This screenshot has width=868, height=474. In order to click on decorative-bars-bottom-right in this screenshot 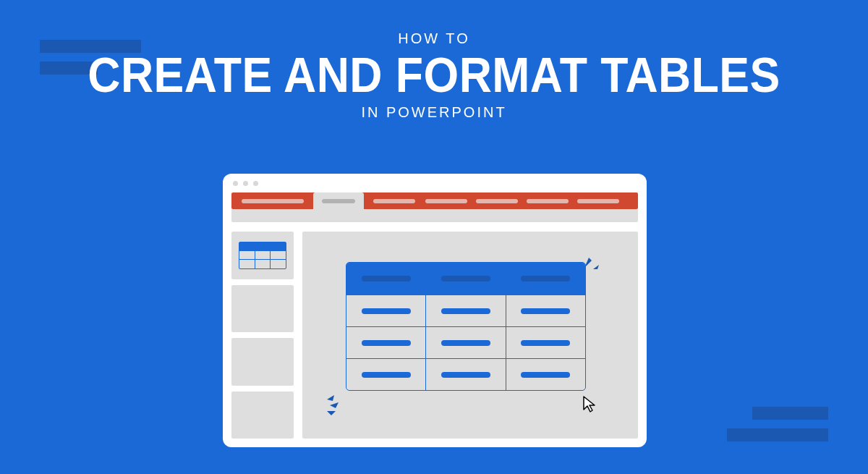, I will do `click(778, 424)`.